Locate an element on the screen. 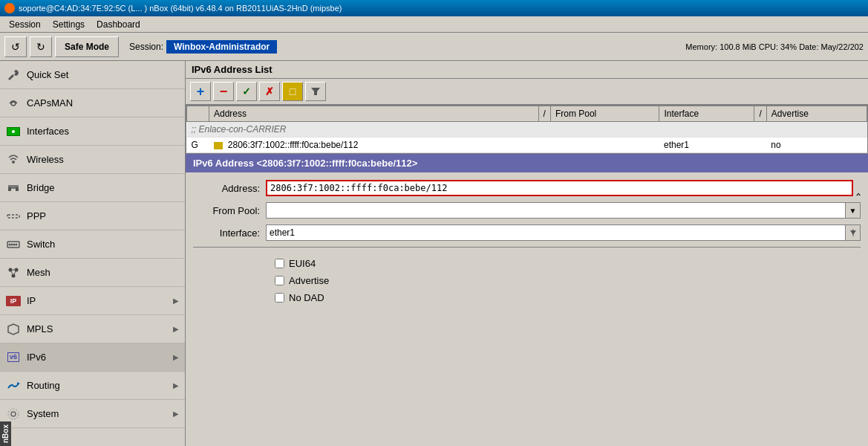 The image size is (868, 446). sidebar-item-quick-set: Quick Set is located at coordinates (92, 75).